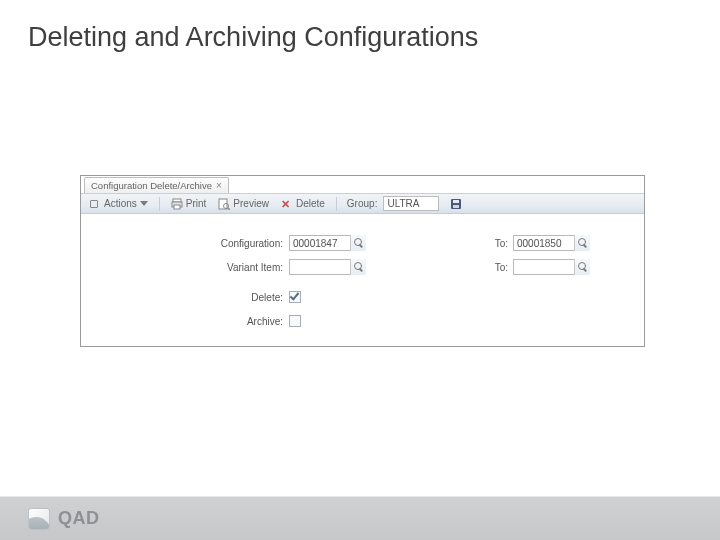 The width and height of the screenshot is (720, 540). What do you see at coordinates (287, 204) in the screenshot?
I see `delete-icon: ✕` at bounding box center [287, 204].